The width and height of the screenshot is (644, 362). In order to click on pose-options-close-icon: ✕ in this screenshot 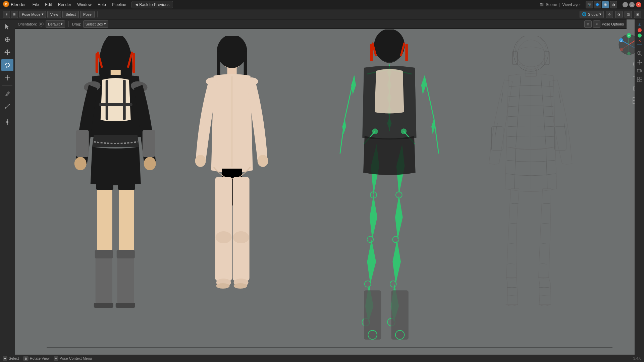, I will do `click(597, 24)`.